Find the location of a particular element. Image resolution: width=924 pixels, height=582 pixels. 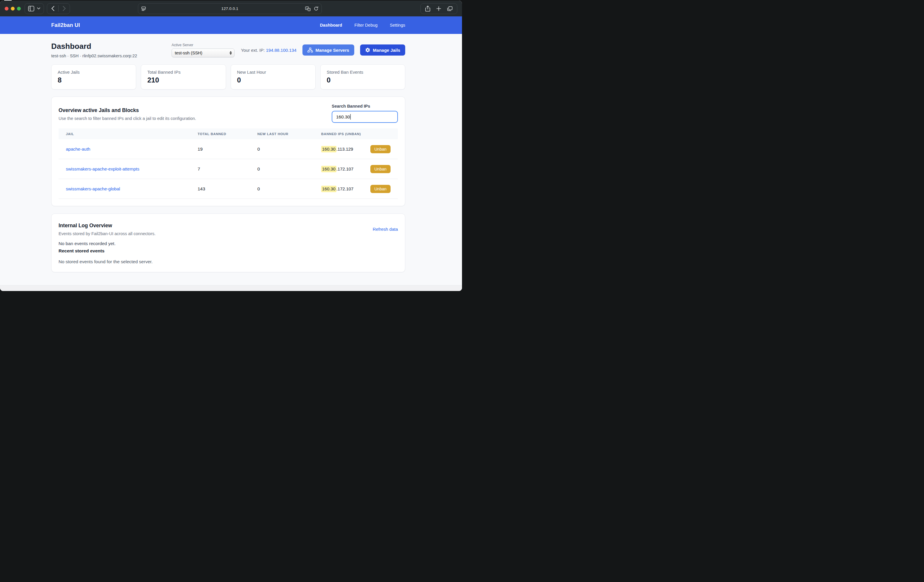

stat-cards: Active Jails 8 Total Banned IPs 210 New … is located at coordinates (228, 77).